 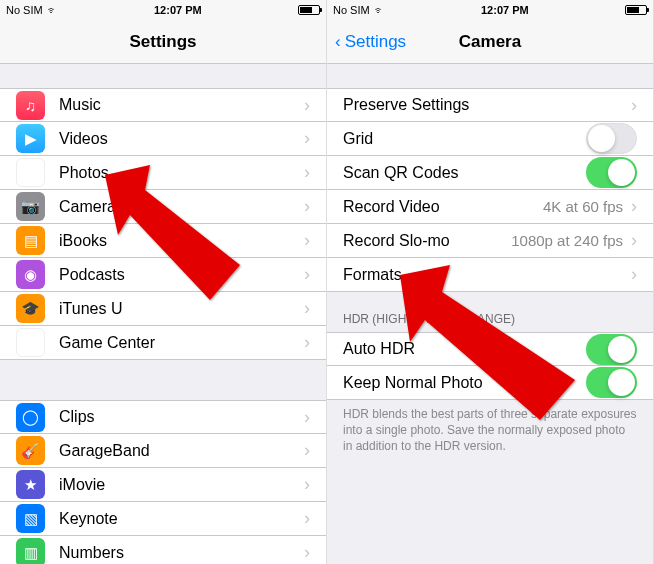 What do you see at coordinates (490, 42) in the screenshot?
I see `nav-bar: ‹ Settings Camera` at bounding box center [490, 42].